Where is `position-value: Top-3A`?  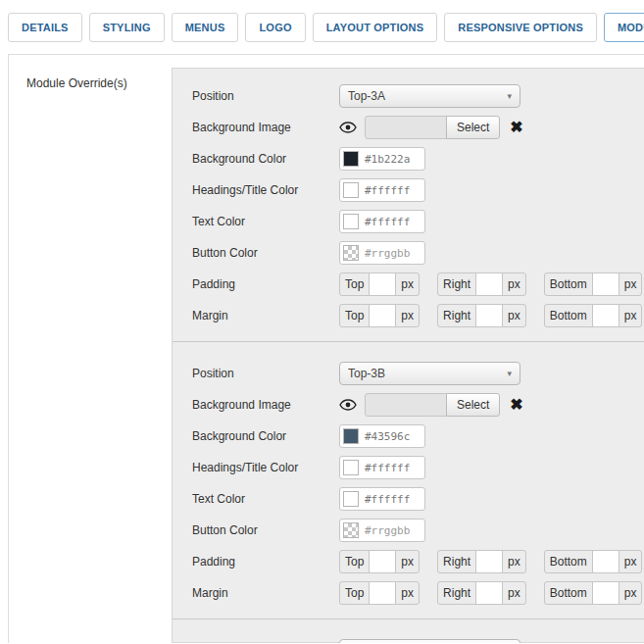 position-value: Top-3A is located at coordinates (367, 96).